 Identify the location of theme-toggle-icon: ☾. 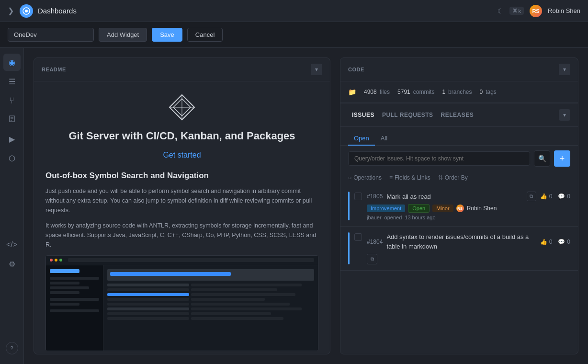
(501, 11).